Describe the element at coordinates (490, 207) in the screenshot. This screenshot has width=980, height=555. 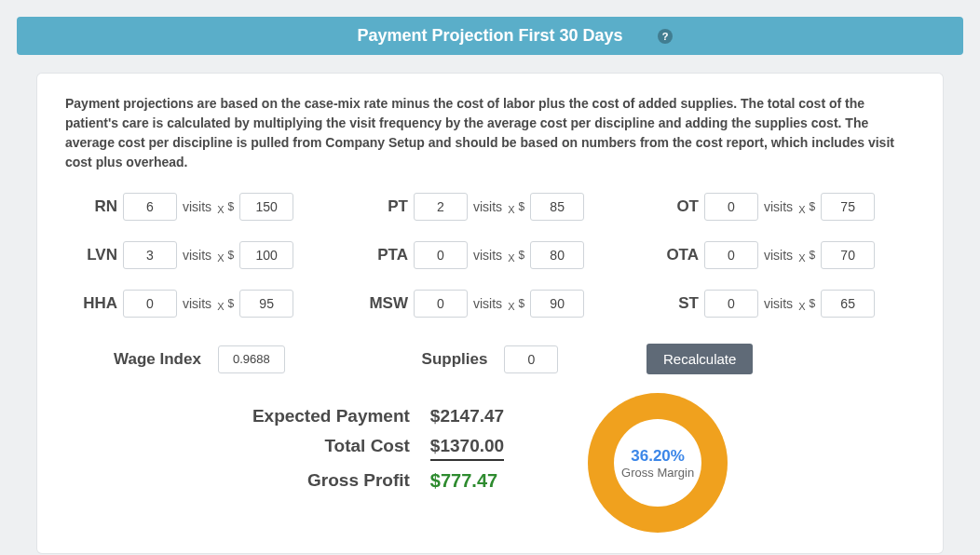
I see `discipline-pt: PT visits X $` at that location.